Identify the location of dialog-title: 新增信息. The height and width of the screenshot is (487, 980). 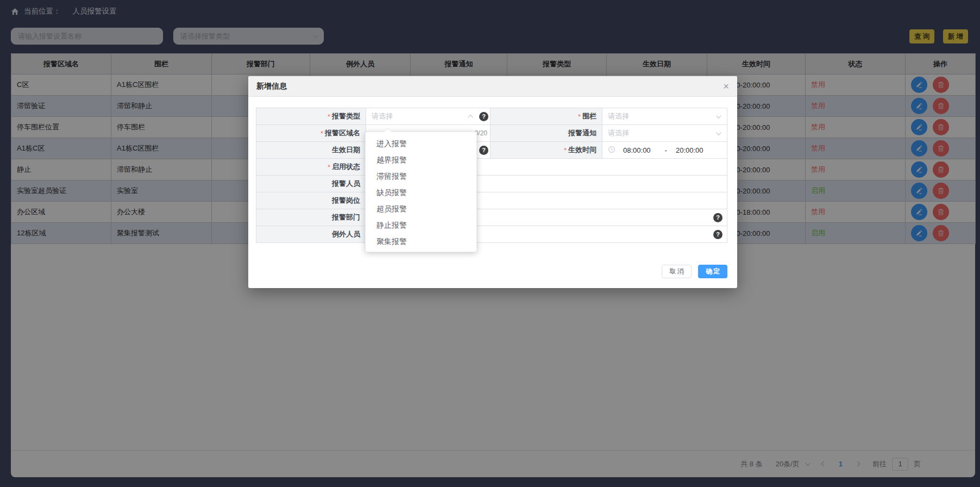
(272, 86).